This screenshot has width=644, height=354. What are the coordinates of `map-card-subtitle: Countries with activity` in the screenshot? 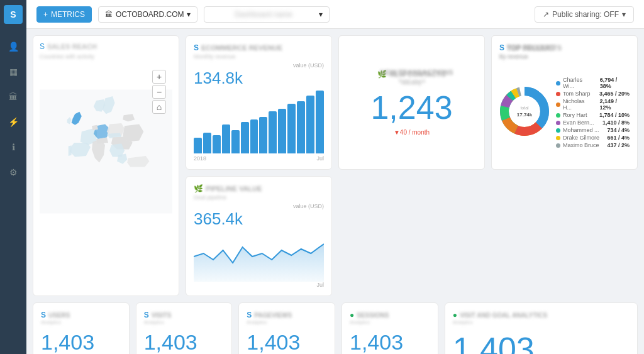 It's located at (106, 57).